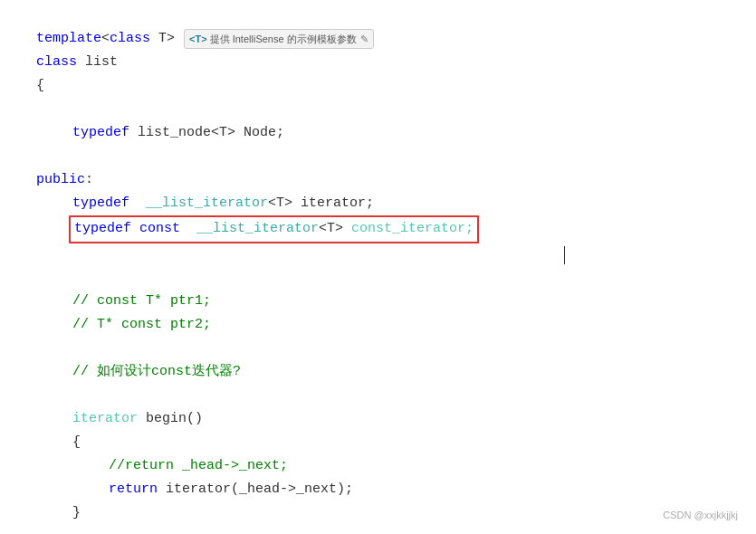  Describe the element at coordinates (279, 39) in the screenshot. I see `intellisense-badge: <T> 提供 IntelliSense 的示例模板参数 ✎` at that location.